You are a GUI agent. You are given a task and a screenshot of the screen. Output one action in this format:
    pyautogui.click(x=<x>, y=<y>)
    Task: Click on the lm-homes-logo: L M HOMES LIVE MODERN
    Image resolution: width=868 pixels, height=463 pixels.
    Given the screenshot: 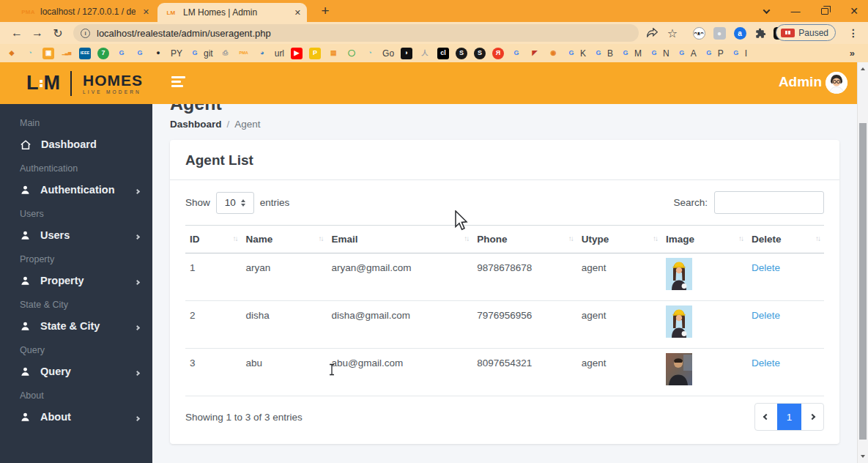 What is the action you would take?
    pyautogui.click(x=85, y=84)
    